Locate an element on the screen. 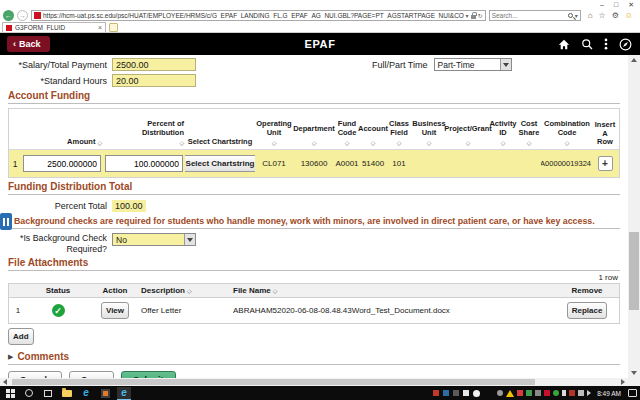  file-explorer-icon is located at coordinates (67, 394).